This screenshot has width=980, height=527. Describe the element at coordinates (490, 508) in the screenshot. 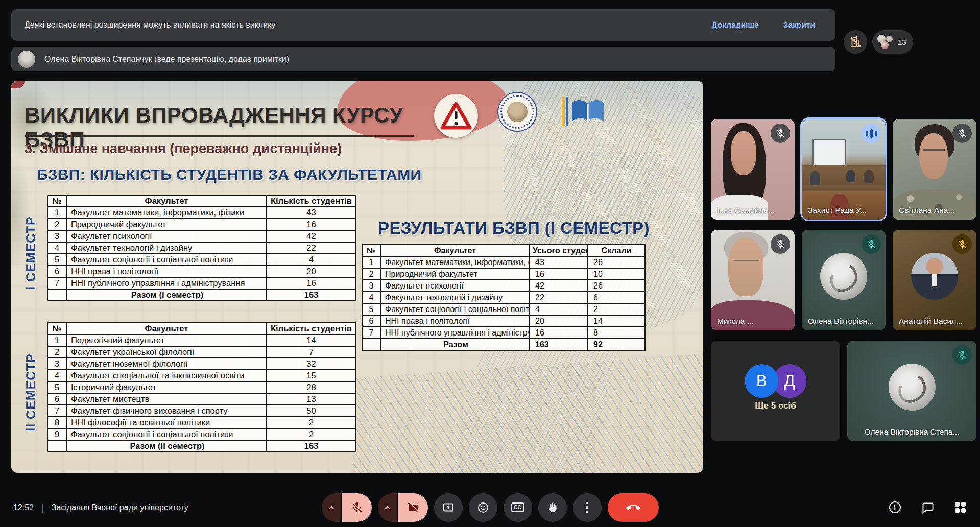

I see `bottom-control-bar: 12:52 | Засідання Вченої ради університе…` at that location.